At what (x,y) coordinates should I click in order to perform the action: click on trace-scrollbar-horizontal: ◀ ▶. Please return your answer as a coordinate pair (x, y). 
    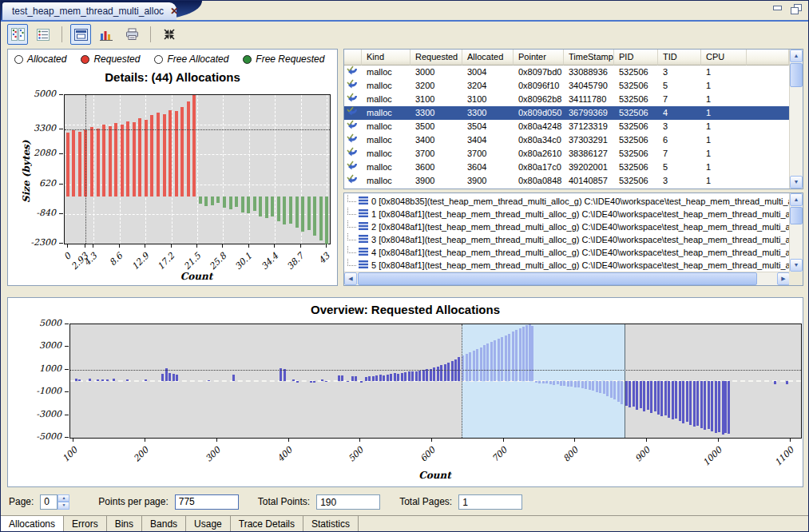
    Looking at the image, I should click on (567, 278).